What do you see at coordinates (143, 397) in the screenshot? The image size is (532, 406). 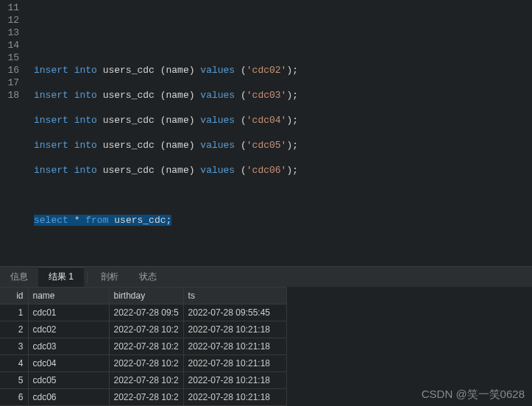 I see `table-row: 6cdc062022-07-28 10:22022-07-28 10:21:18` at bounding box center [143, 397].